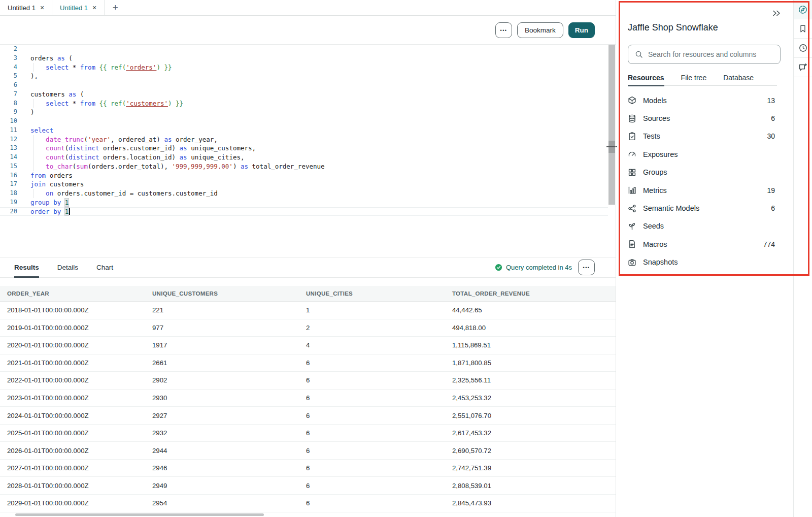 The width and height of the screenshot is (812, 517). Describe the element at coordinates (308, 434) in the screenshot. I see `table-row: 2025-01-01T00:00:00.000Z293262,617,453.3…` at that location.